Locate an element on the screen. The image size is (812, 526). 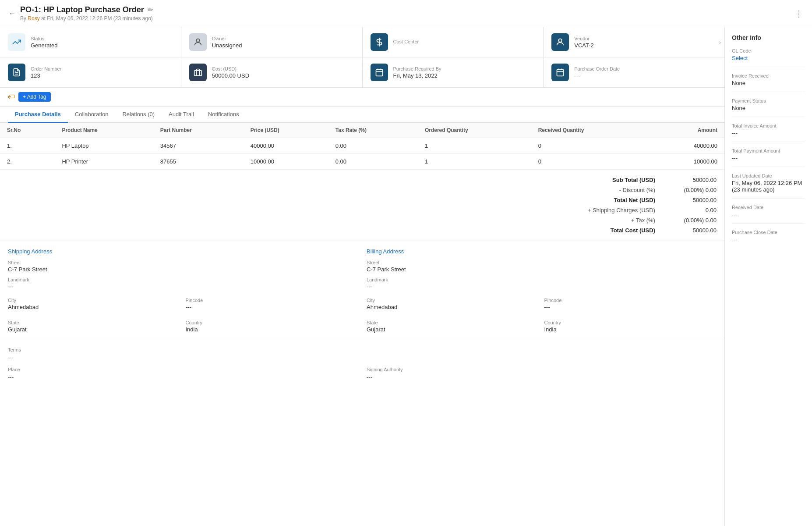
right-field-purchase-close: Purchase Close Date --- is located at coordinates (768, 236).